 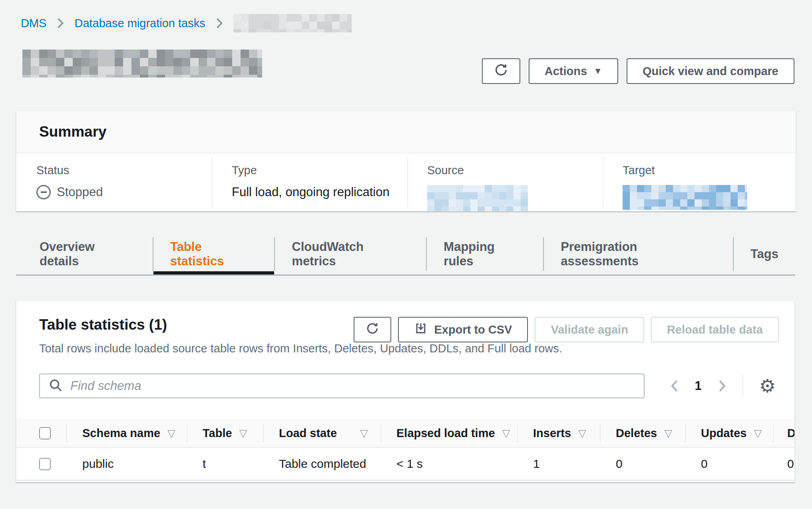 I want to click on summary-panel-title: Summary, so click(x=406, y=132).